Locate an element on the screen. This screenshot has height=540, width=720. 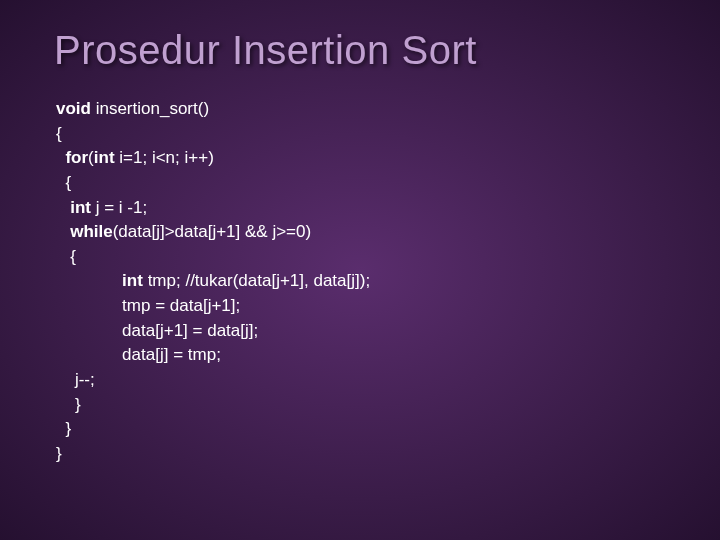
slide-title: Prosedur Insertion Sort is located at coordinates (360, 50).